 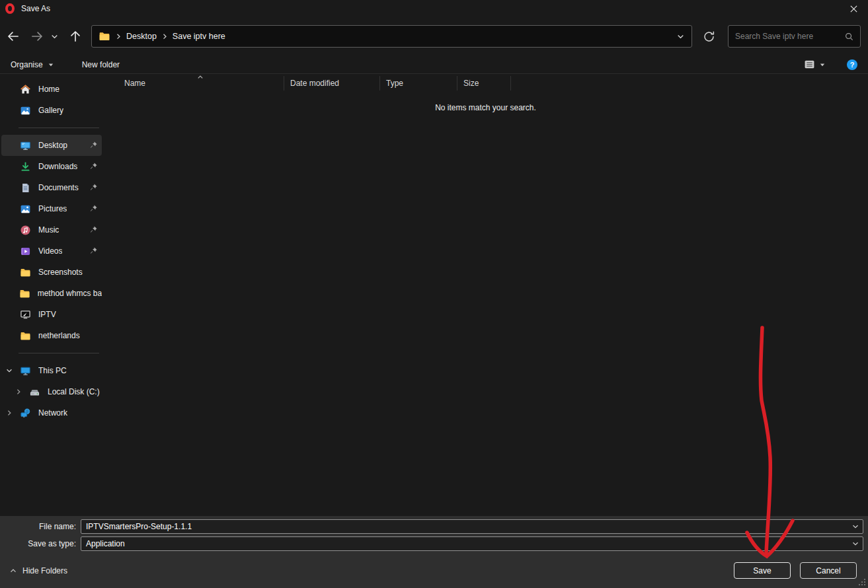 What do you see at coordinates (52, 110) in the screenshot?
I see `sidebar-item-gallery: Gallery` at bounding box center [52, 110].